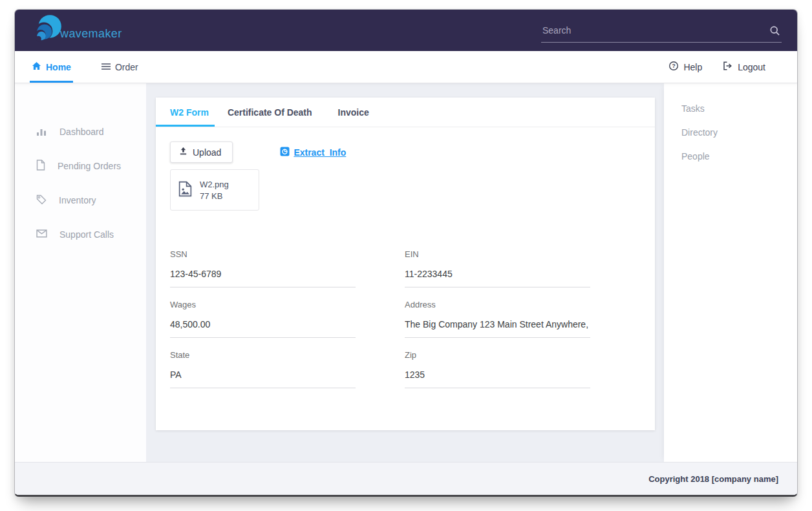 This screenshot has width=812, height=511. Describe the element at coordinates (740, 109) in the screenshot. I see `sidebar-item-tasks: Tasks` at that location.